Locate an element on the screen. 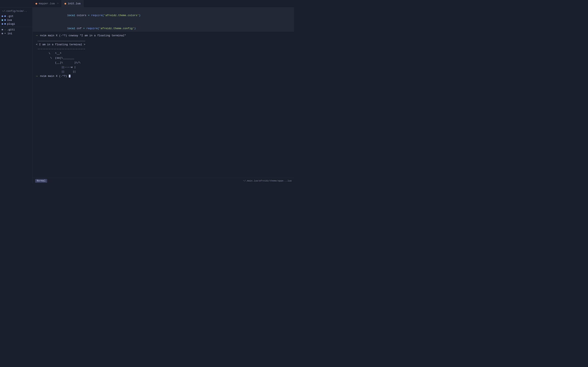 The height and width of the screenshot is (367, 588). folder-icon-lua: ■ is located at coordinates (5, 20).